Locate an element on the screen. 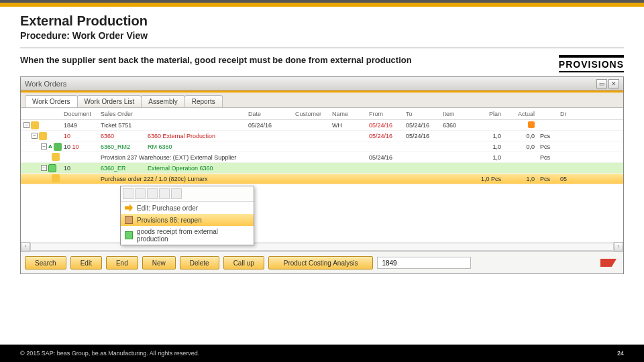  slide-title: External Production is located at coordinates (322, 21).